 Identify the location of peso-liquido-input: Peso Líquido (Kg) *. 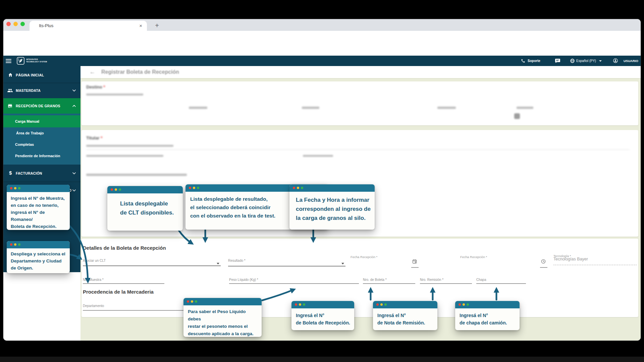
(294, 281).